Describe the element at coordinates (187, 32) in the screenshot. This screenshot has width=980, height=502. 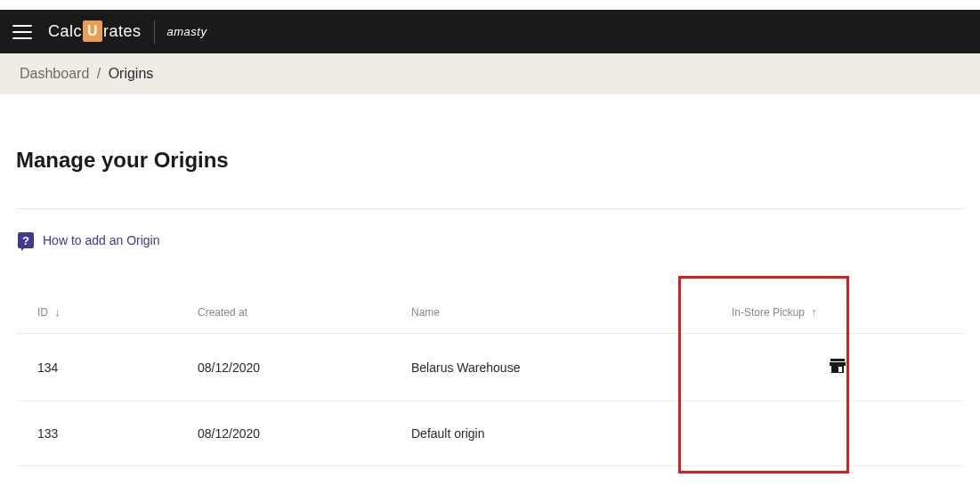
I see `logo-amasty: amasty` at that location.